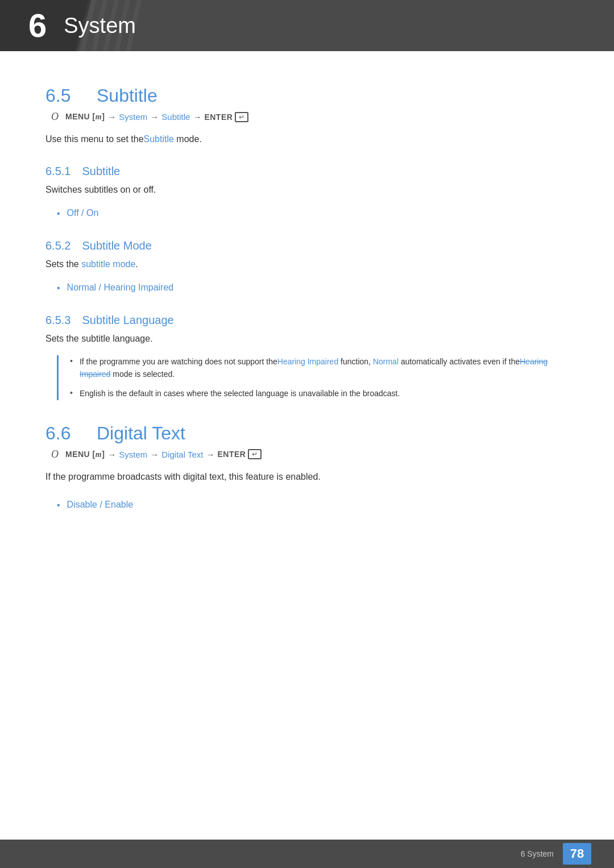  I want to click on menu-icon-o-66: O, so click(55, 455).